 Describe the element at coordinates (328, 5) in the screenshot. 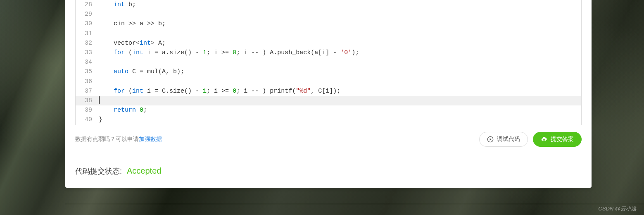

I see `code-line: 28 int b;` at that location.